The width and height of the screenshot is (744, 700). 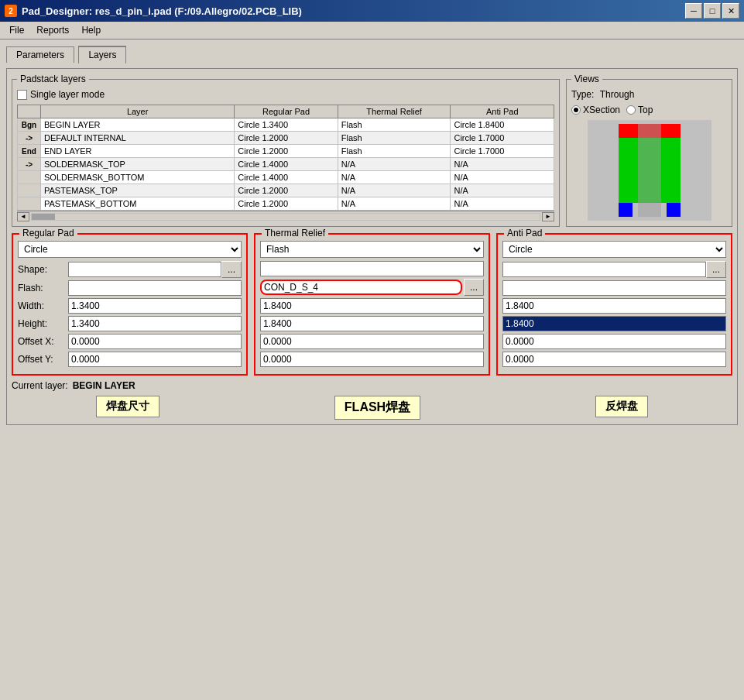 What do you see at coordinates (615, 249) in the screenshot?
I see `anti-geometry-dropdown: Circle Square Oblong Rectangle` at bounding box center [615, 249].